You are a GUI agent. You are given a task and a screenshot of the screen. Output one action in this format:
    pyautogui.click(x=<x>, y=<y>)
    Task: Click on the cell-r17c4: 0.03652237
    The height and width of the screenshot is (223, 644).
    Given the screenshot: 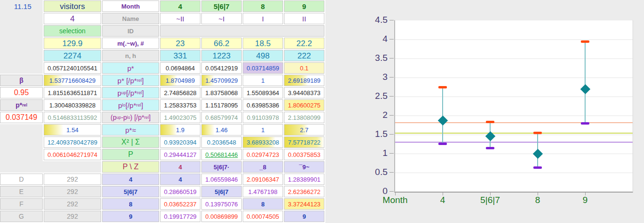 What is the action you would take?
    pyautogui.click(x=180, y=204)
    